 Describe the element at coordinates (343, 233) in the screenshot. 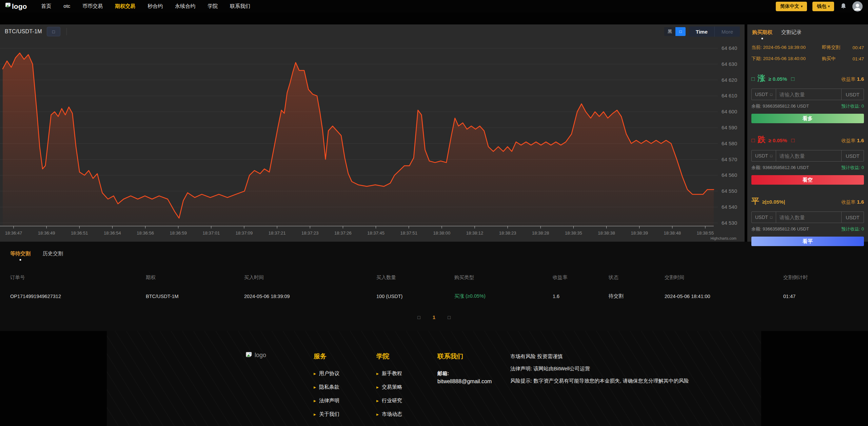

I see `svg-text: 18:37:26` at that location.